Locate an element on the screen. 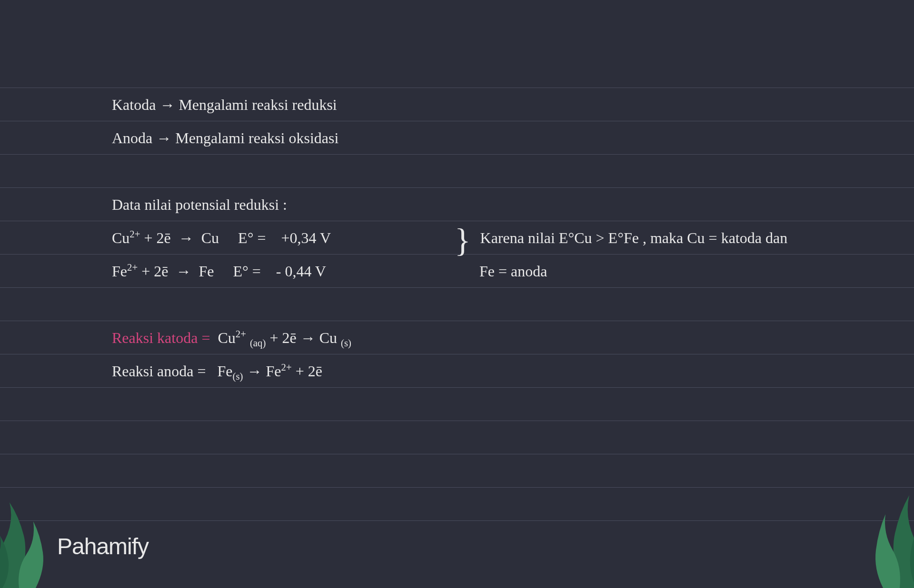 The image size is (914, 588). katoda-definition: Katoda → Mengalami reaksi reduksi is located at coordinates (466, 105).